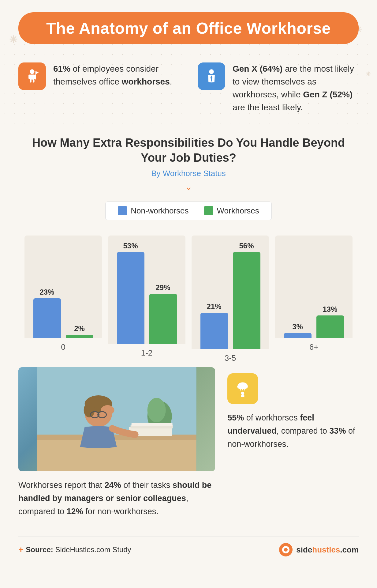 The image size is (377, 588). I want to click on bottom-image-block: Workhorses report that 24% of their task…, so click(117, 443).